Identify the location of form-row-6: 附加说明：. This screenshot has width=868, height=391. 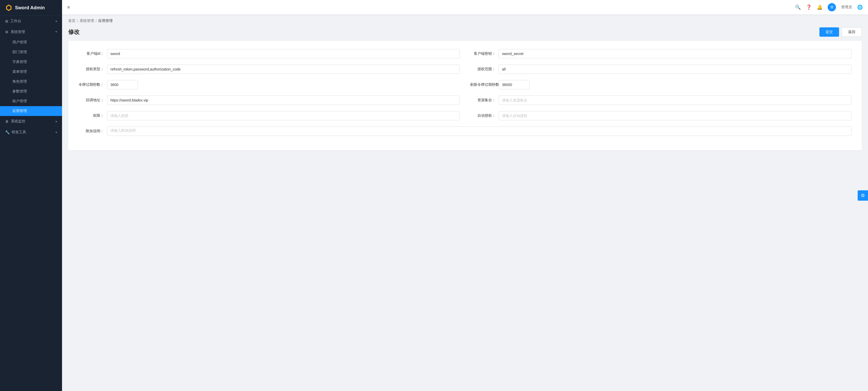
(465, 131).